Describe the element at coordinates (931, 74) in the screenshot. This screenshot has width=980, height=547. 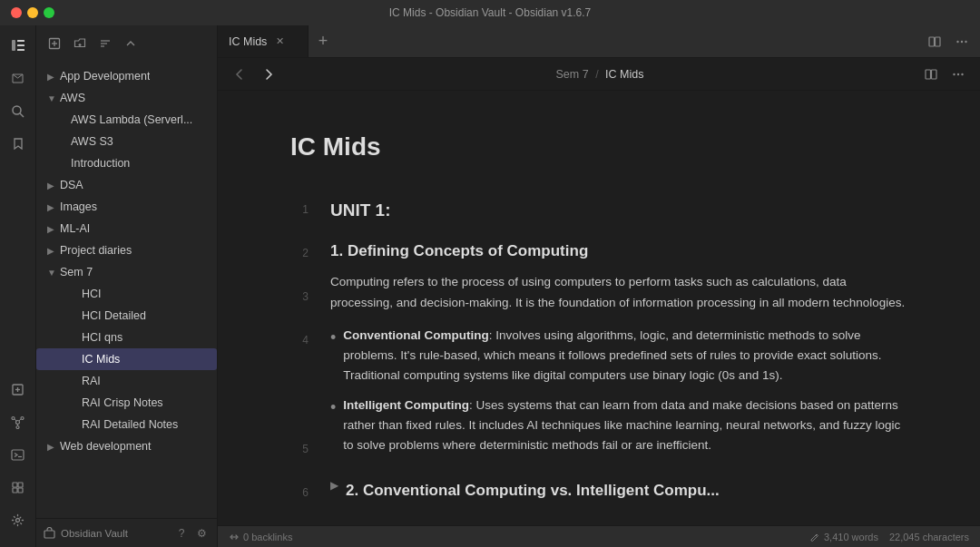
I see `split-view-icon` at that location.